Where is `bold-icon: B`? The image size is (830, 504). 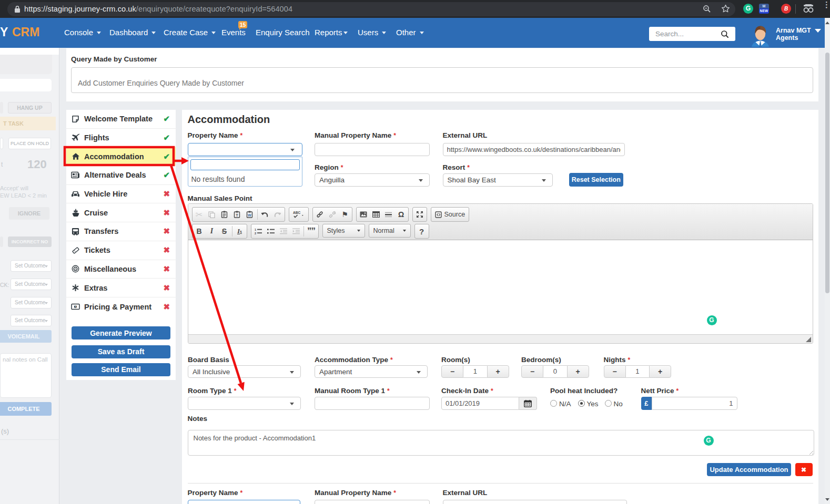
bold-icon: B is located at coordinates (199, 231).